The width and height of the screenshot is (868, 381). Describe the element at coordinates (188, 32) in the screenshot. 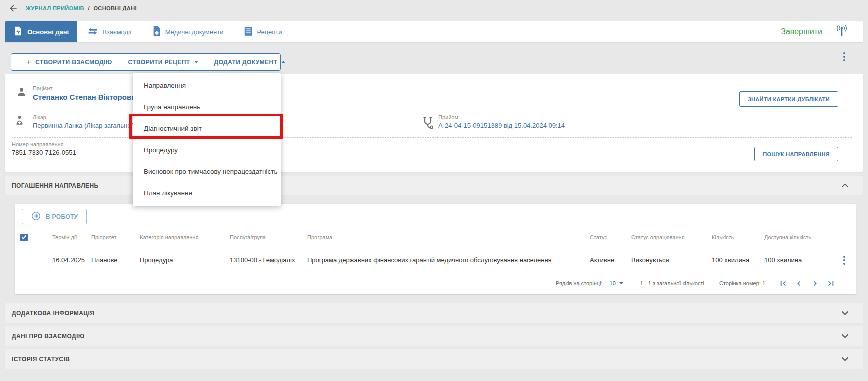

I see `tab-medical-documents: Медичні документи` at that location.